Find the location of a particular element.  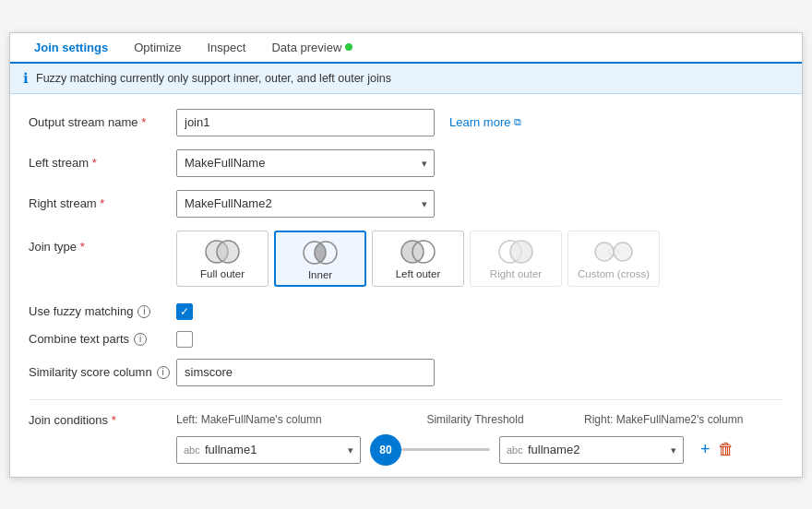

cond-inputs: abc fullname1 ▾ 80 abc fullname2 is located at coordinates (480, 450).